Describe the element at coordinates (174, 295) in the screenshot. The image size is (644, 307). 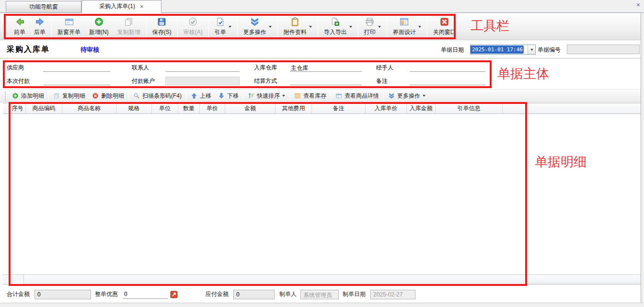
I see `discount-edit-icon` at that location.